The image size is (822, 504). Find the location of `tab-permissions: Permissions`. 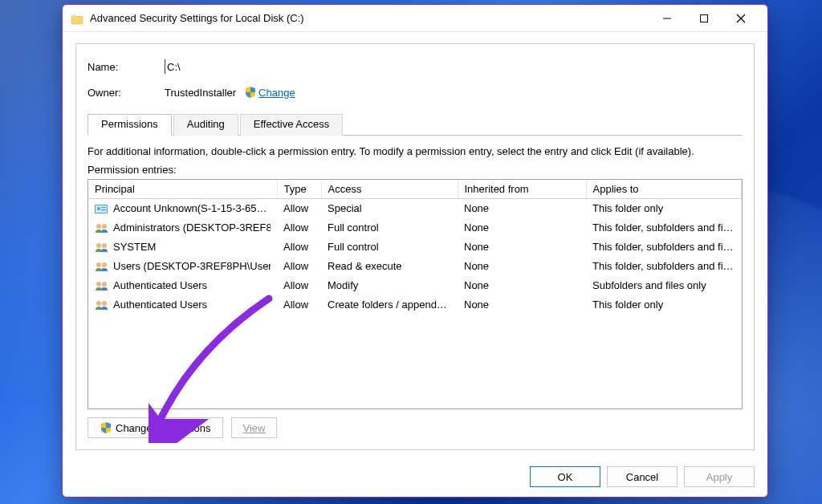

tab-permissions: Permissions is located at coordinates (130, 125).